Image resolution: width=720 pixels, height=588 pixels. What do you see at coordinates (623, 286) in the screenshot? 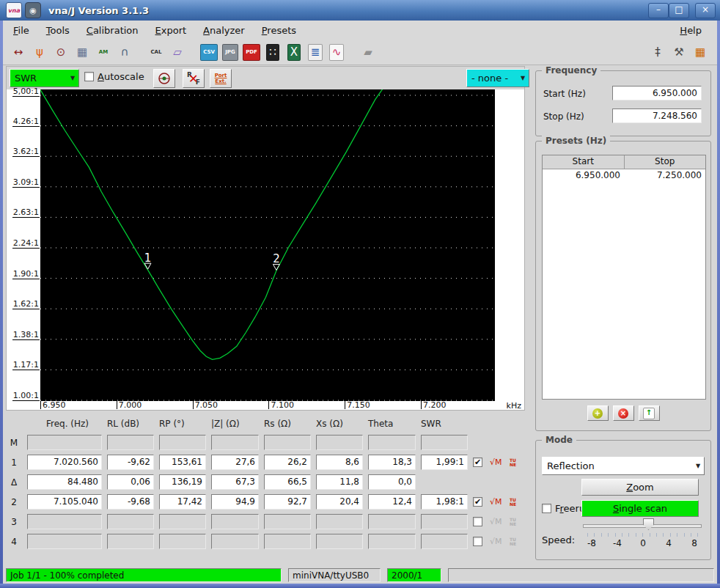
I see `presets-groupbox: Presets (Hz) Start Stop 6.950.000 7.250.…` at bounding box center [623, 286].